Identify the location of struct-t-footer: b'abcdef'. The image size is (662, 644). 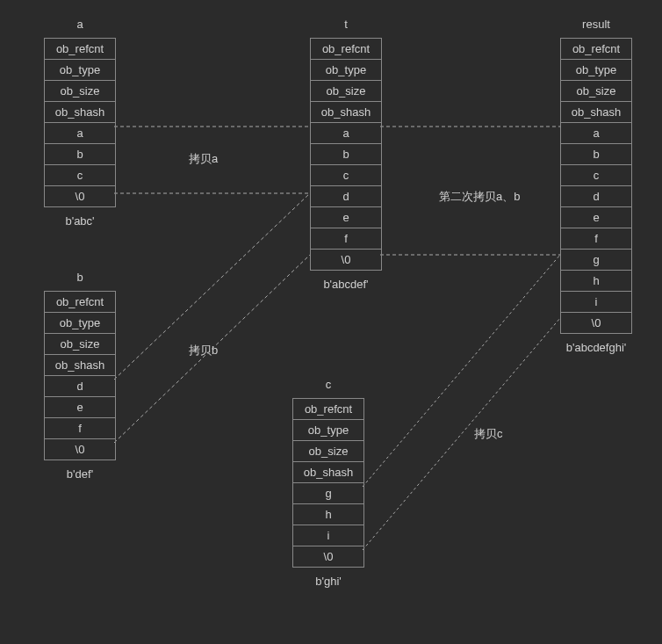
(346, 285).